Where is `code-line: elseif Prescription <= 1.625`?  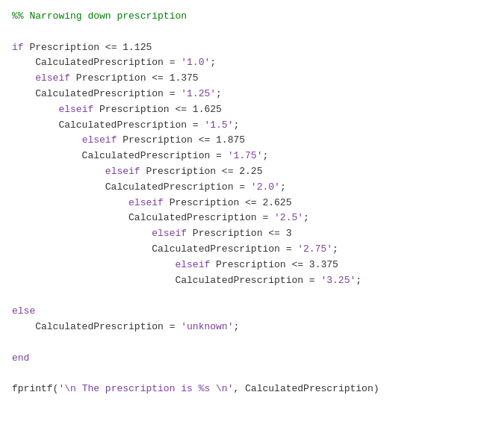 code-line: elseif Prescription <= 1.625 is located at coordinates (250, 111).